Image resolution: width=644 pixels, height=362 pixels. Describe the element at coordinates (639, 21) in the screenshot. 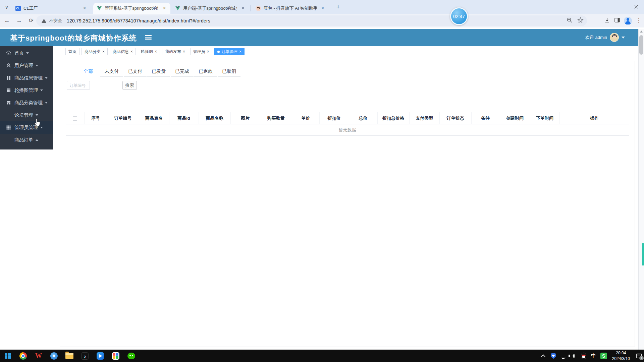

I see `browser-menu-icon: ⋮` at that location.